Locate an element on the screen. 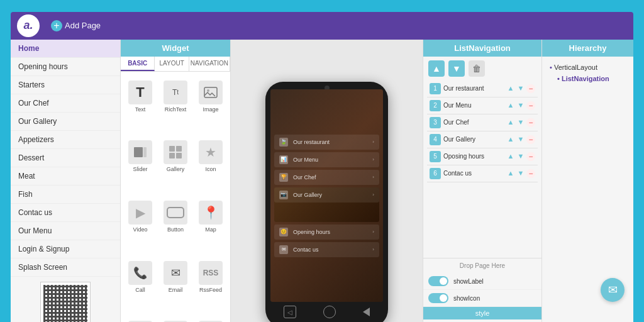 This screenshot has width=644, height=322. sidebar-item-our-gallery: Our Gallery is located at coordinates (65, 122).